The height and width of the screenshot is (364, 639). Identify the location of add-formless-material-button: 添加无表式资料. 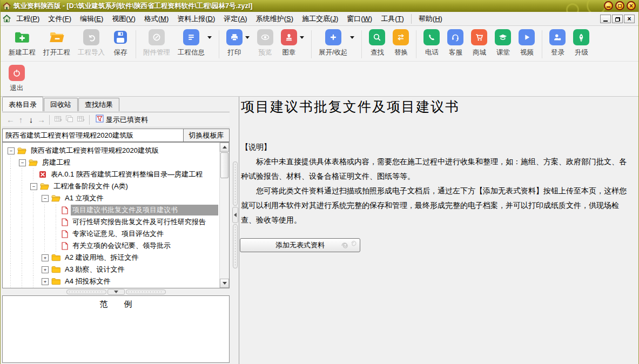
(300, 245).